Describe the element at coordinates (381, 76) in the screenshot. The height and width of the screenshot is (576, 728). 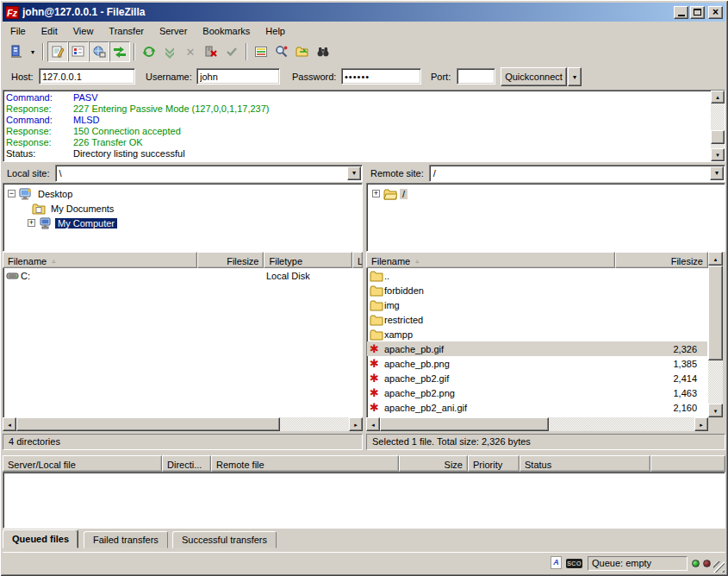
I see `password-input` at that location.